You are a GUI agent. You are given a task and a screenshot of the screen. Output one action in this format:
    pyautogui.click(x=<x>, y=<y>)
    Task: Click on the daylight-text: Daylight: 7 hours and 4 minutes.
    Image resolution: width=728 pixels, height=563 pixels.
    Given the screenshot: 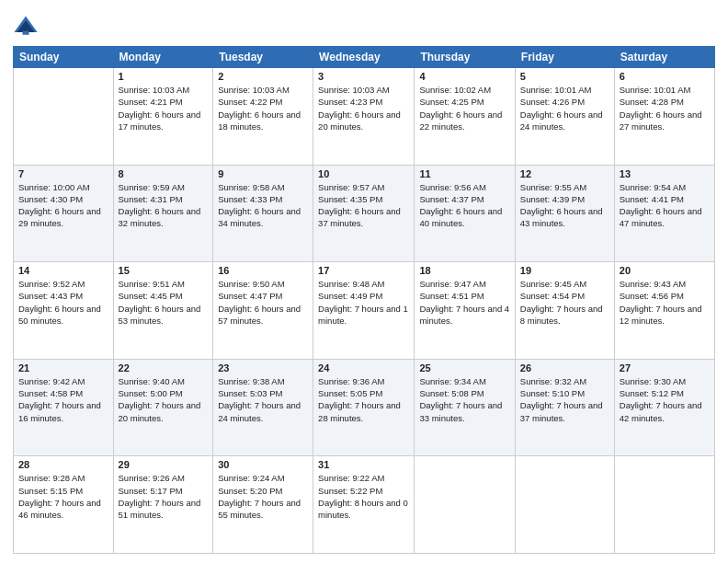 What is the action you would take?
    pyautogui.click(x=464, y=315)
    